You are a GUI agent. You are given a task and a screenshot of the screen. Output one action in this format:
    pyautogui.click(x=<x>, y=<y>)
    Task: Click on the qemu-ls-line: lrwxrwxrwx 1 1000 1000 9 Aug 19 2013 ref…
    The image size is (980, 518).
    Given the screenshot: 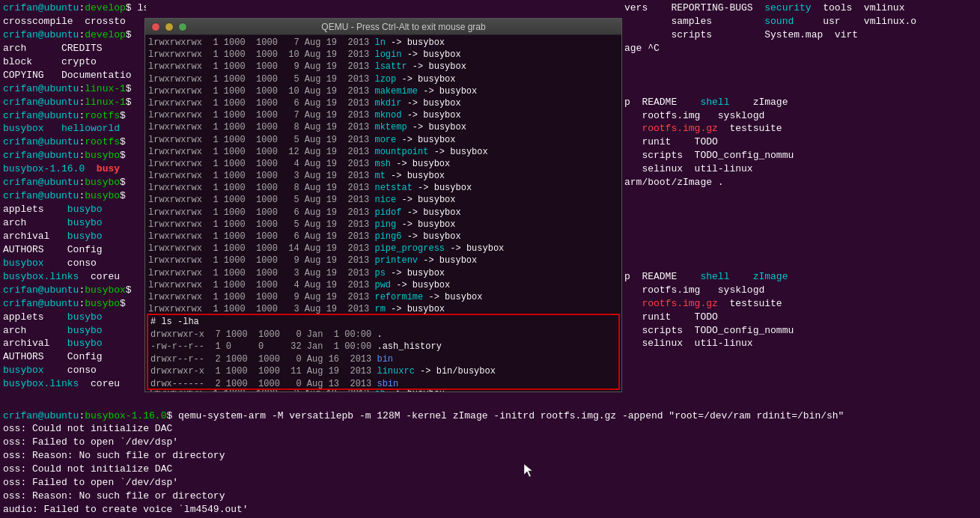 What is the action you would take?
    pyautogui.click(x=383, y=297)
    